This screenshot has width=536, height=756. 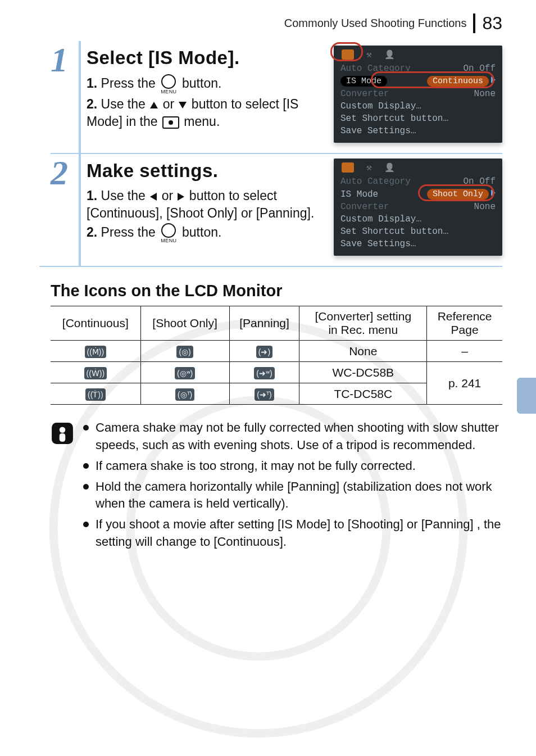 What do you see at coordinates (458, 81) in the screenshot?
I see `camera-menu-value-selected: Continuous` at bounding box center [458, 81].